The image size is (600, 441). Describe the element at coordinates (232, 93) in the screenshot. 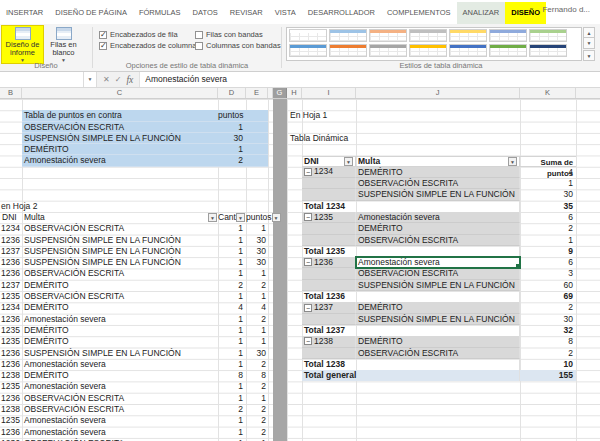

I see `column-header: D` at that location.